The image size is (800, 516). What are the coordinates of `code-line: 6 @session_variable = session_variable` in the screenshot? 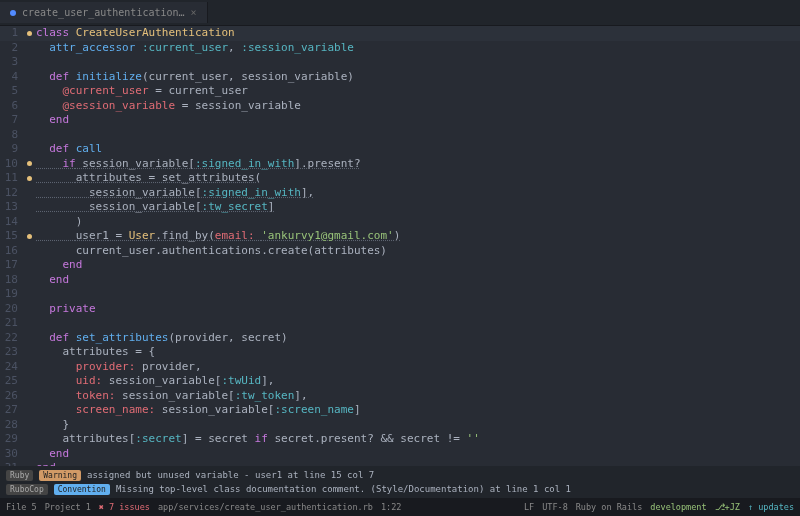 It's located at (400, 106).